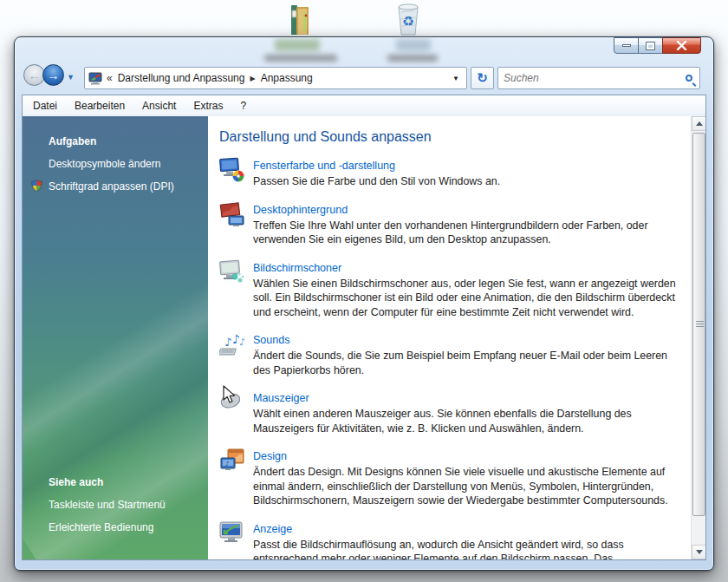 The image size is (728, 582). Describe the element at coordinates (468, 422) in the screenshot. I see `item-desc: Wählt einen anderen Mauszeiger aus. Sie …` at that location.